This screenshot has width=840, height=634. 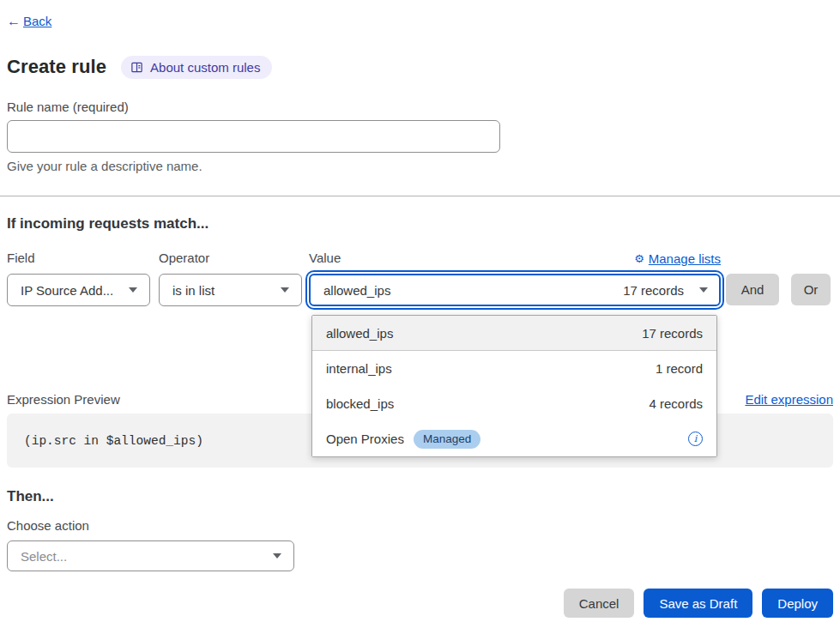 I want to click on field-label: Field, so click(x=79, y=258).